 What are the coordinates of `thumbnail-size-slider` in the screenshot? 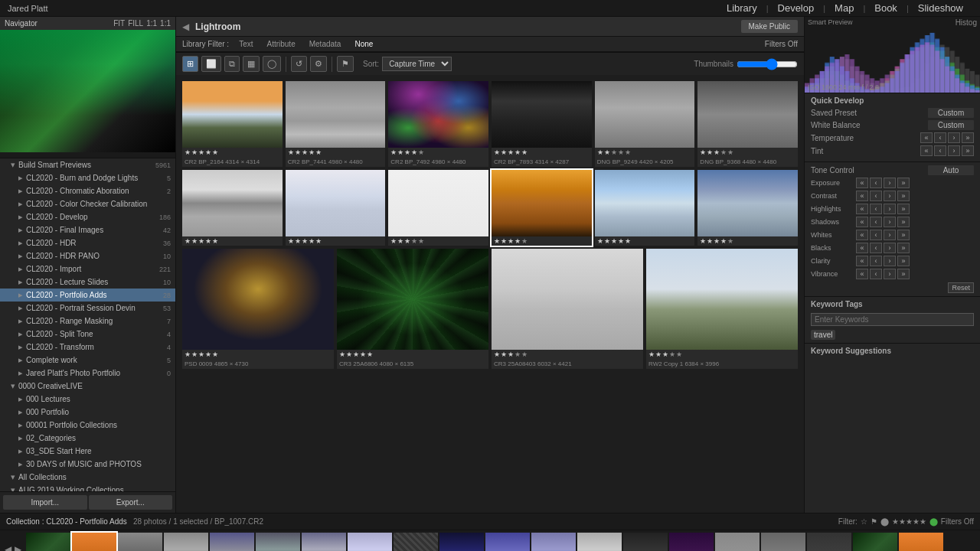 It's located at (767, 64).